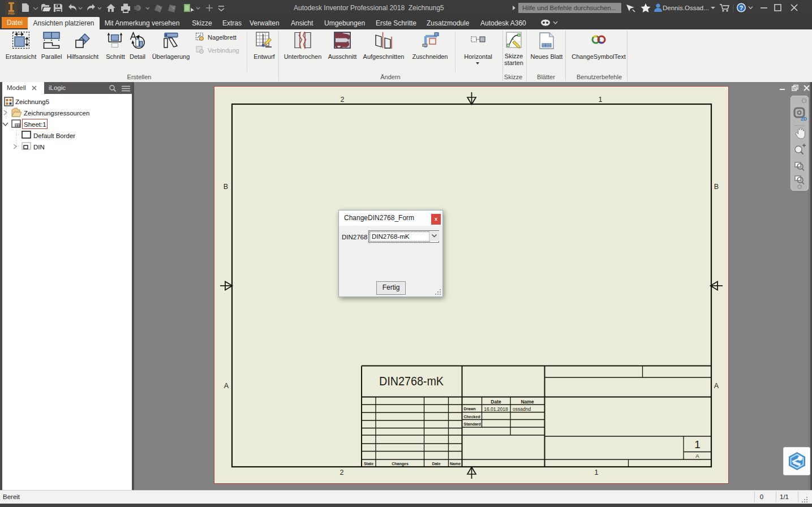  What do you see at coordinates (472, 424) in the screenshot?
I see `svg-text: Standard` at bounding box center [472, 424].